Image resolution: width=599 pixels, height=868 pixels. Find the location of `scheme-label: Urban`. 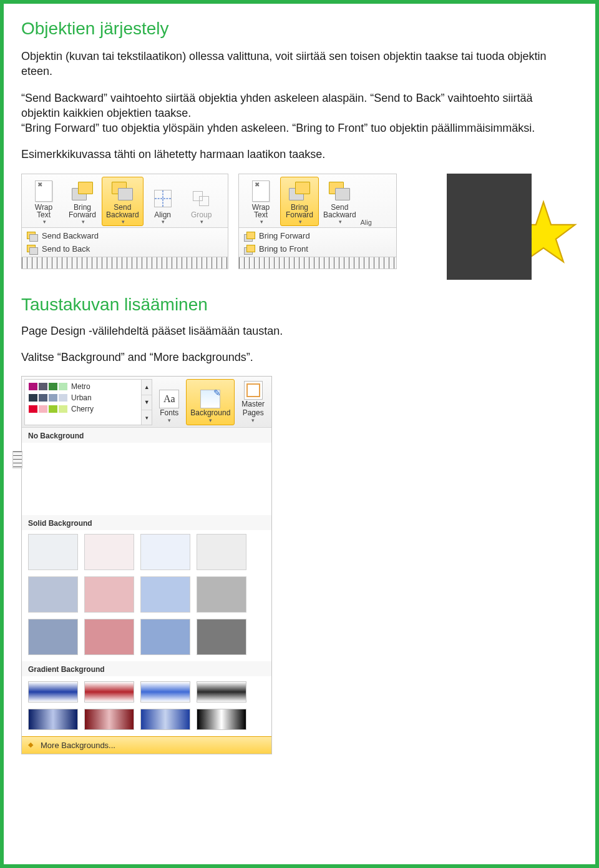

scheme-label: Urban is located at coordinates (81, 398).